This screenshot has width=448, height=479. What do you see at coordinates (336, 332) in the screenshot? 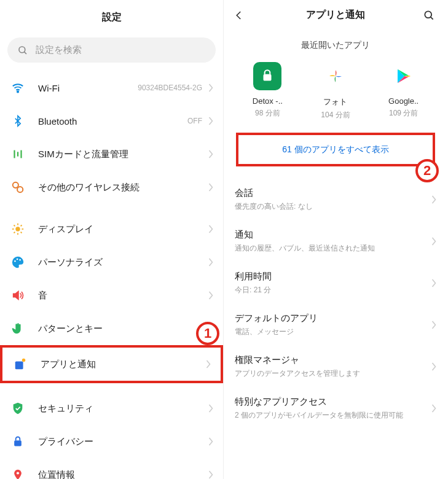
I see `row-subtitle: 電話、メッセージ` at bounding box center [336, 332].